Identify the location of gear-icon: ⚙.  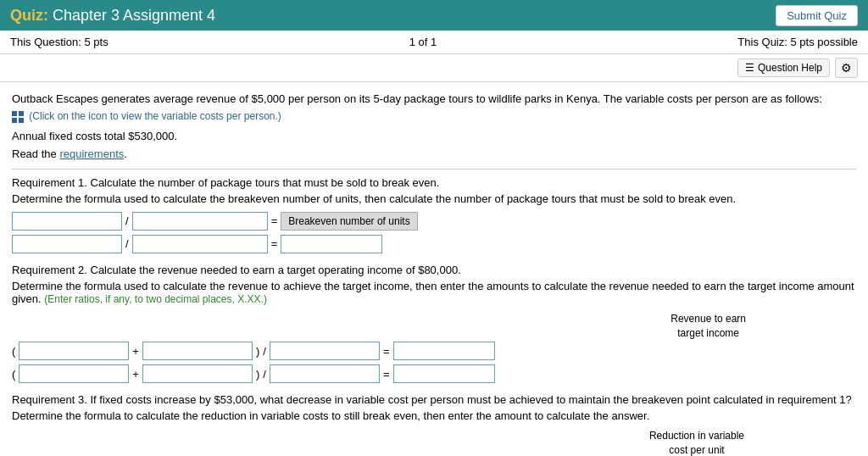
(846, 68).